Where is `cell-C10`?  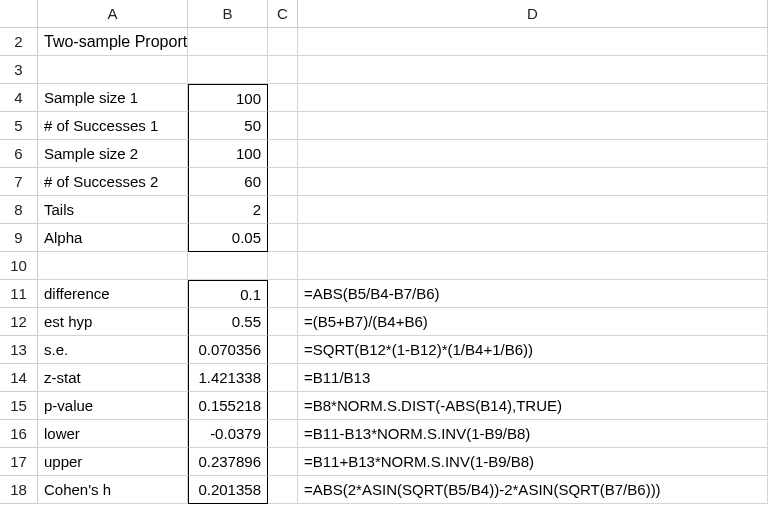
cell-C10 is located at coordinates (283, 266).